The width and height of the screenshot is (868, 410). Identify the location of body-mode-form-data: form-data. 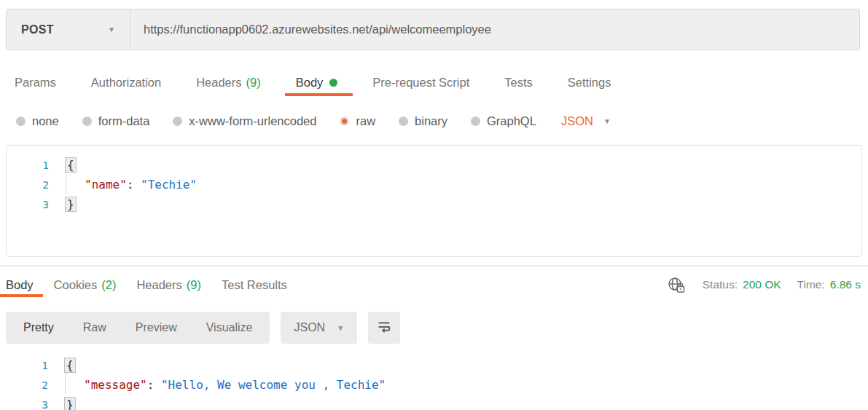
(117, 121).